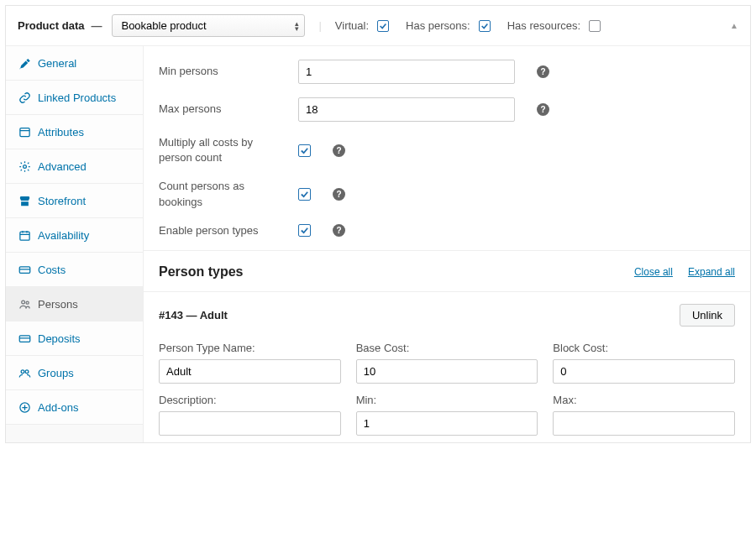  I want to click on min-input, so click(447, 423).